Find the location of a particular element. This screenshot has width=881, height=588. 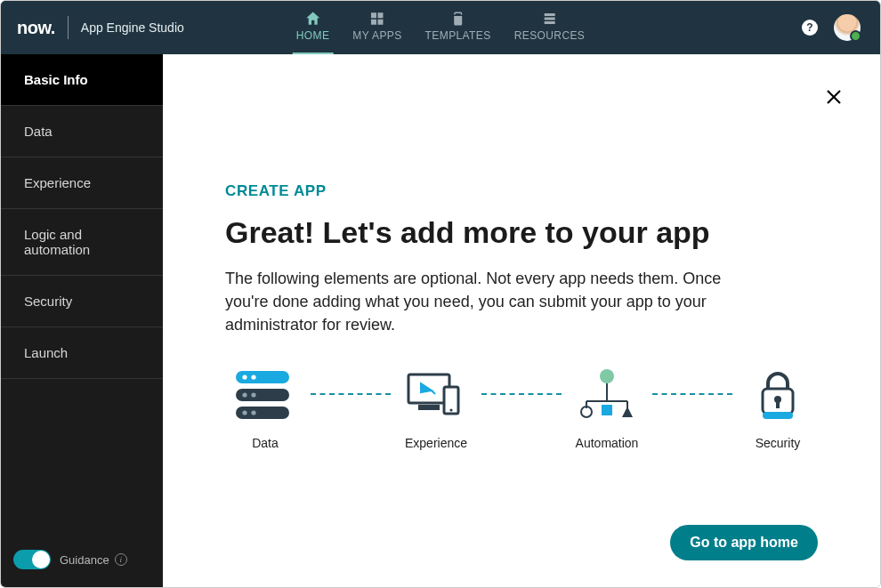

sidebar-item-label: Experience is located at coordinates (57, 183).